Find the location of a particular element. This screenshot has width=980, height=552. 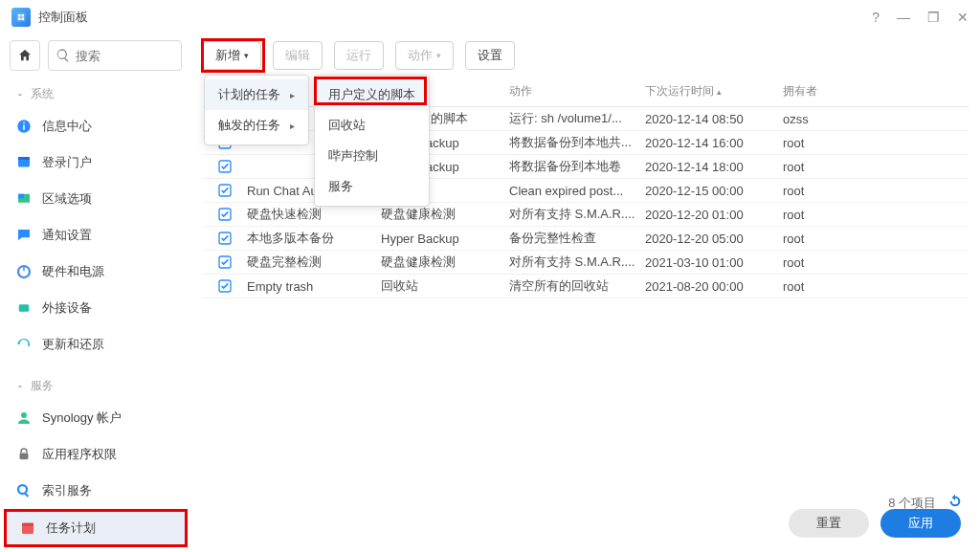

submenu-item-service: 服务 is located at coordinates (371, 187).